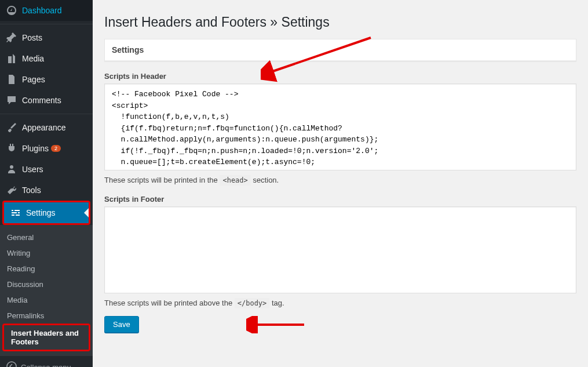 This screenshot has height=367, width=588. What do you see at coordinates (32, 38) in the screenshot?
I see `sidebar-label: Posts` at bounding box center [32, 38].